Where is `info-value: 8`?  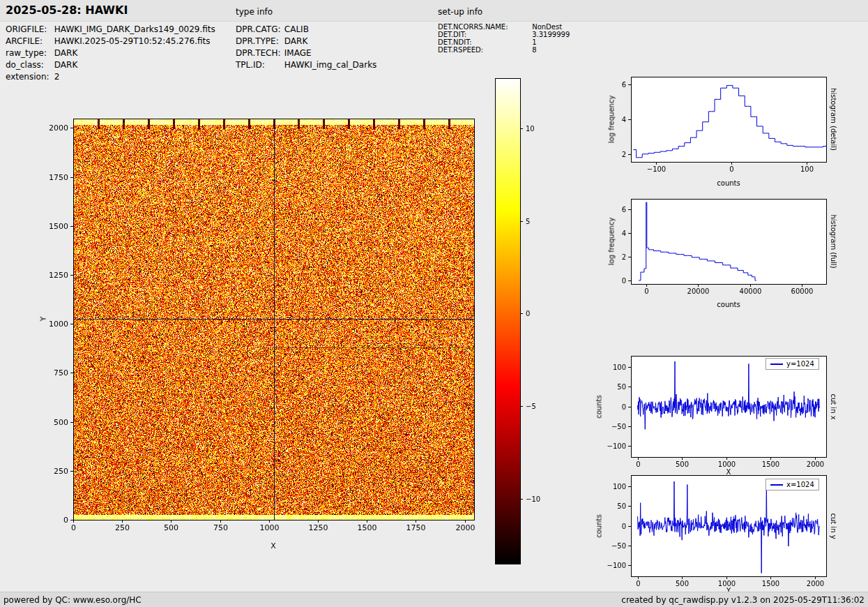 info-value: 8 is located at coordinates (534, 50).